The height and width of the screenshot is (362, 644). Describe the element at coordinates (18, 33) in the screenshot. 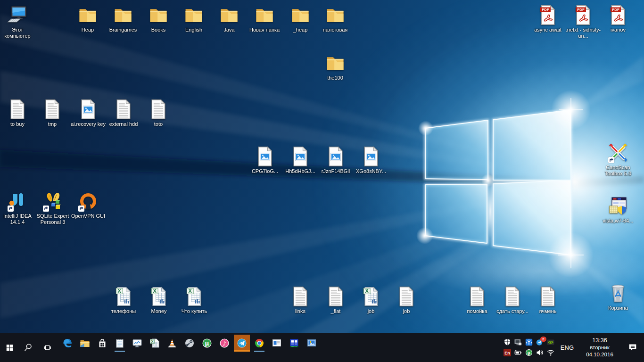

I see `desktop-icon-label: Этот компьютер` at that location.